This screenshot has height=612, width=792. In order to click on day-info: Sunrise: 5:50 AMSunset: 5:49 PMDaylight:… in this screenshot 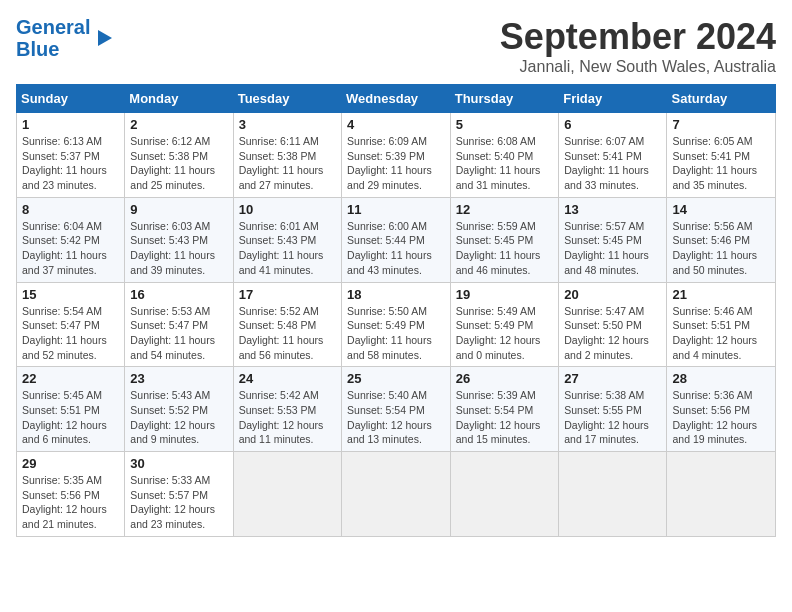, I will do `click(396, 334)`.